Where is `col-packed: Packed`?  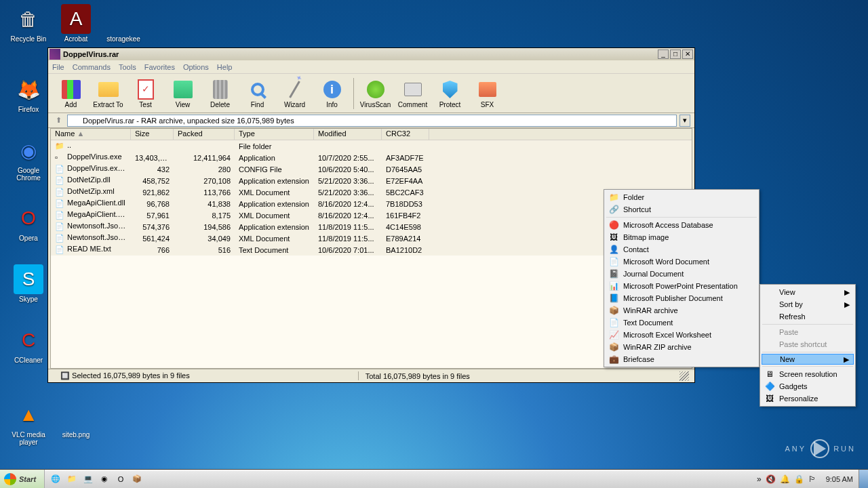
col-packed: Packed is located at coordinates (204, 134).